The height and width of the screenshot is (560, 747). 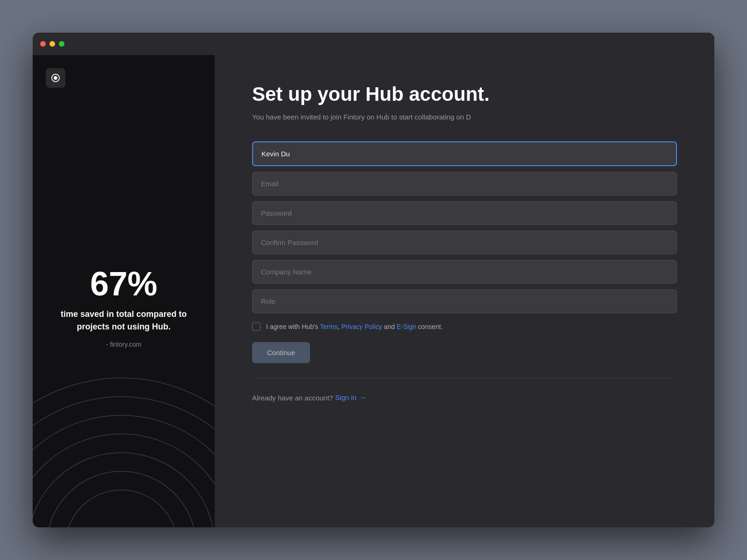 I want to click on divider, so click(x=465, y=378).